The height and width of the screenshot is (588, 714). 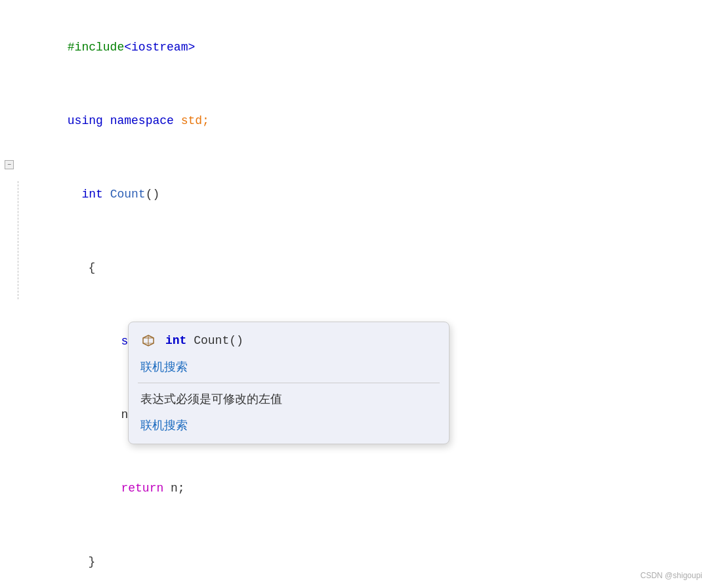 What do you see at coordinates (671, 576) in the screenshot?
I see `watermark: CSDN @shigoupi` at bounding box center [671, 576].